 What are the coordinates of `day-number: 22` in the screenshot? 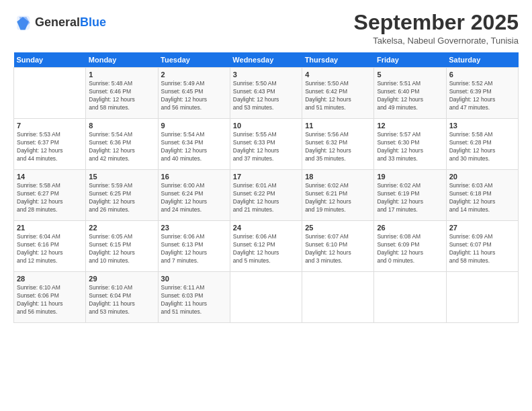 It's located at (122, 228).